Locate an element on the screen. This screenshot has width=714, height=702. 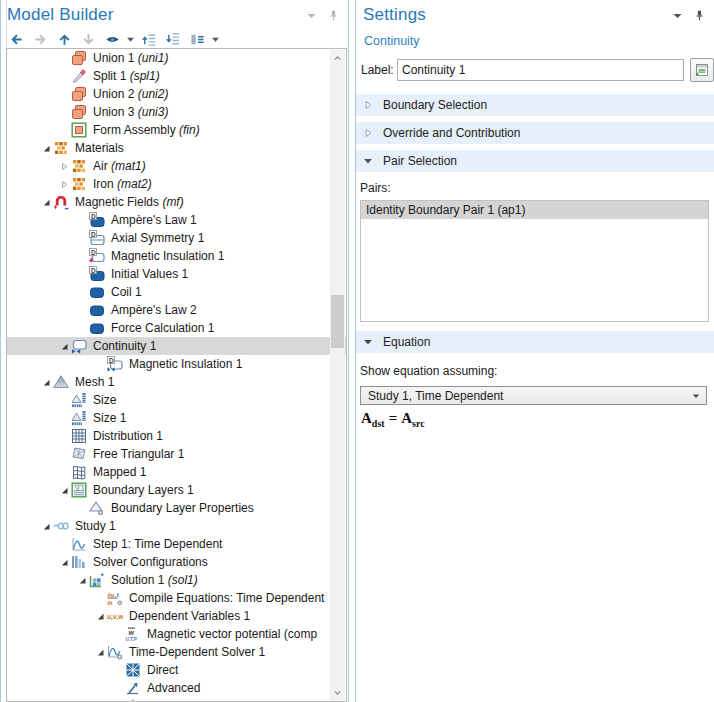
tree-item-free-triangular-1: Free Triangular 1 is located at coordinates (176, 454).